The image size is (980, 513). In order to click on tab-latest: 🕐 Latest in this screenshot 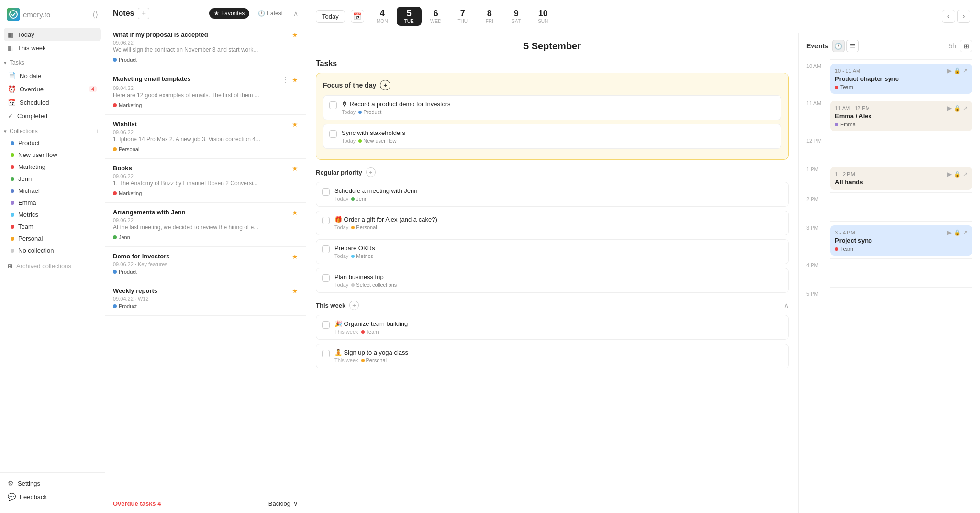, I will do `click(270, 13)`.